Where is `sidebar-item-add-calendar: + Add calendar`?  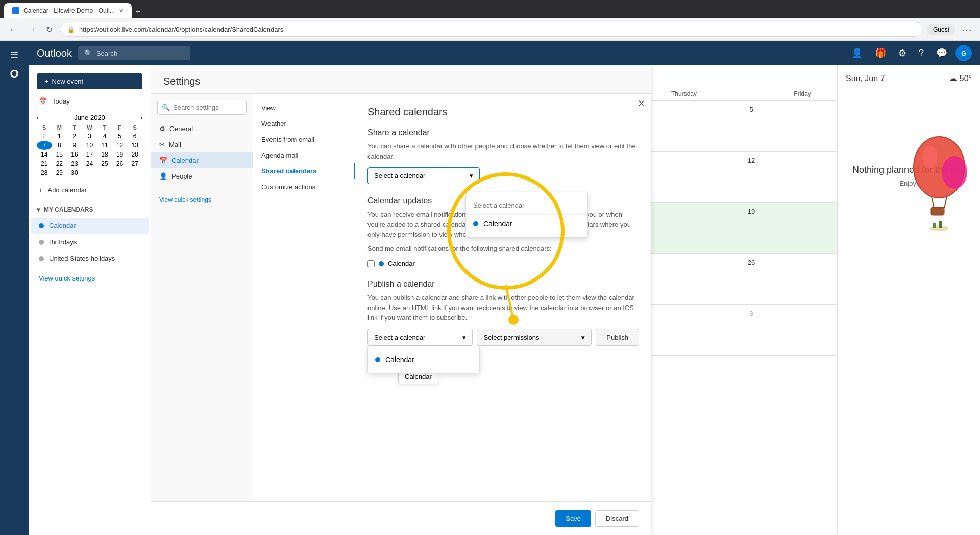 sidebar-item-add-calendar: + Add calendar is located at coordinates (90, 190).